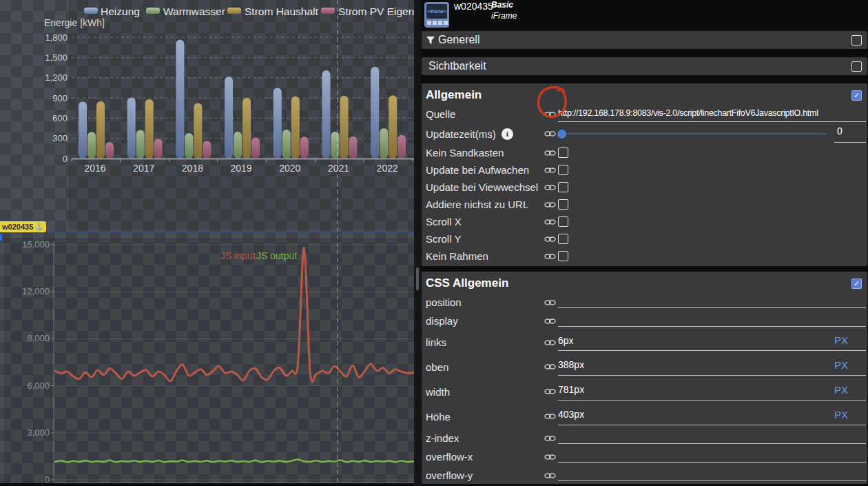 The image size is (868, 486). I want to click on legend-swatch-Warmwasser, so click(153, 11).